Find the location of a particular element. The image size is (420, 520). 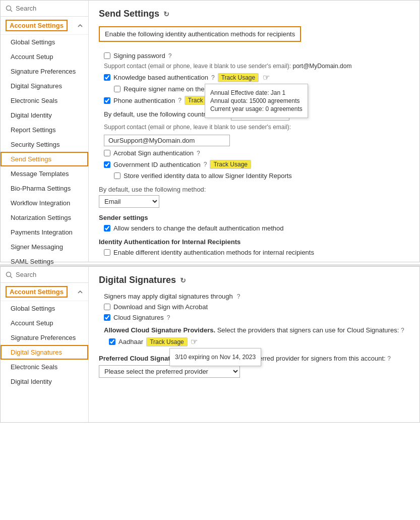

aadhaar-tooltip: 3/10 expiring on Nov 14, 2023 is located at coordinates (215, 357).